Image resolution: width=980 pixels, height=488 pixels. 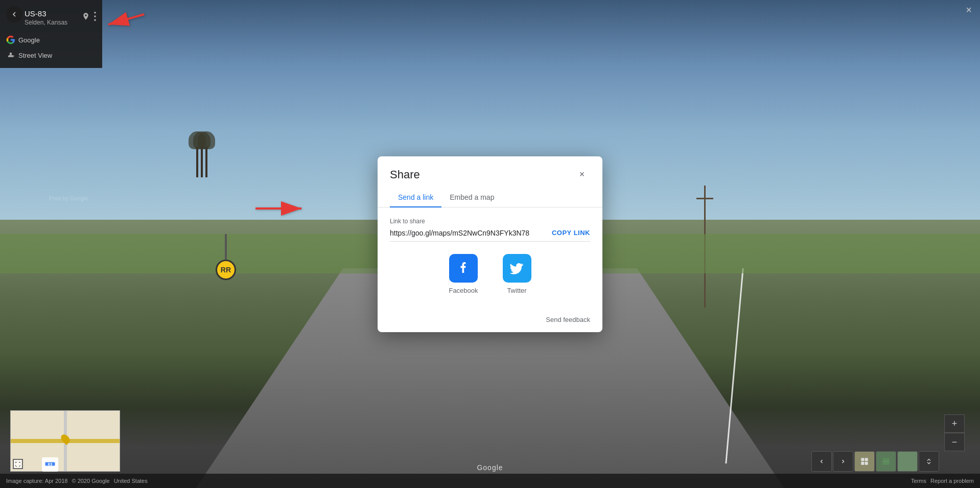 I want to click on dialog-footer: Send feedback, so click(x=490, y=323).